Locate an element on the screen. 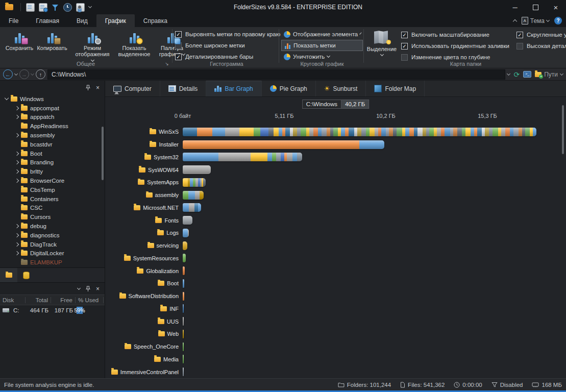 This screenshot has width=566, height=392. dialog-launcher-icon: ↘ is located at coordinates (167, 64).